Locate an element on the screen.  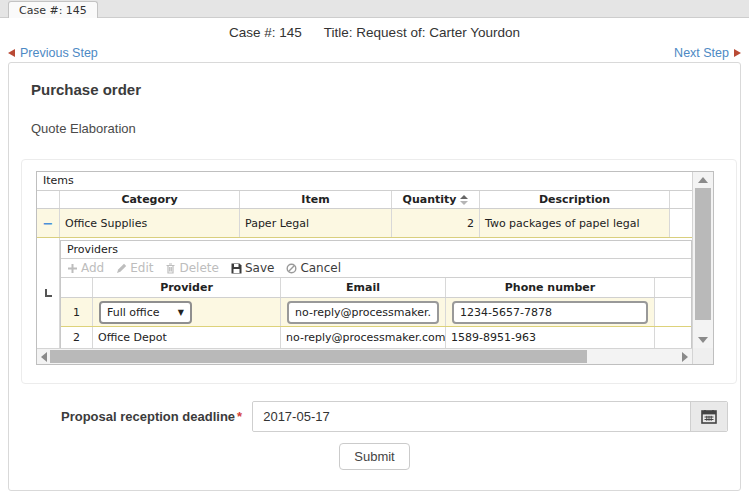
case-number-label: Case #: 145 is located at coordinates (266, 32).